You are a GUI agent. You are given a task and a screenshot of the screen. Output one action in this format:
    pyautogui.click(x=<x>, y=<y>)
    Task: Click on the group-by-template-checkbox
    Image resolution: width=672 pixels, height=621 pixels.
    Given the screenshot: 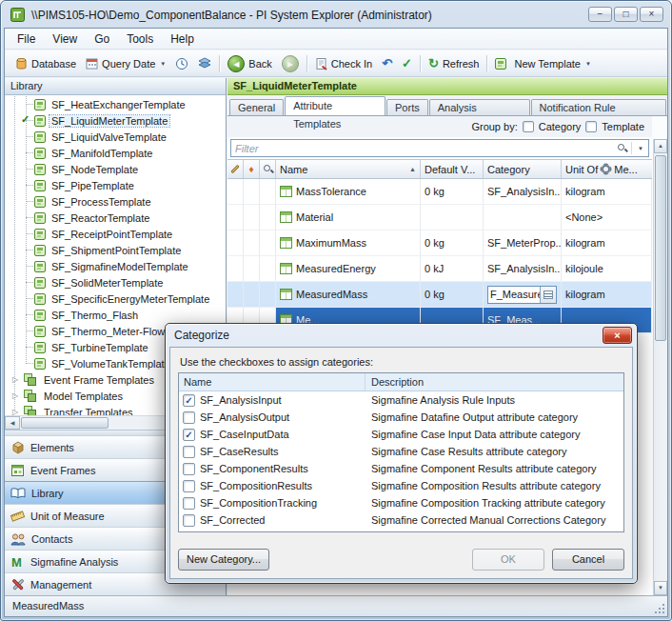 What is the action you would take?
    pyautogui.click(x=591, y=127)
    